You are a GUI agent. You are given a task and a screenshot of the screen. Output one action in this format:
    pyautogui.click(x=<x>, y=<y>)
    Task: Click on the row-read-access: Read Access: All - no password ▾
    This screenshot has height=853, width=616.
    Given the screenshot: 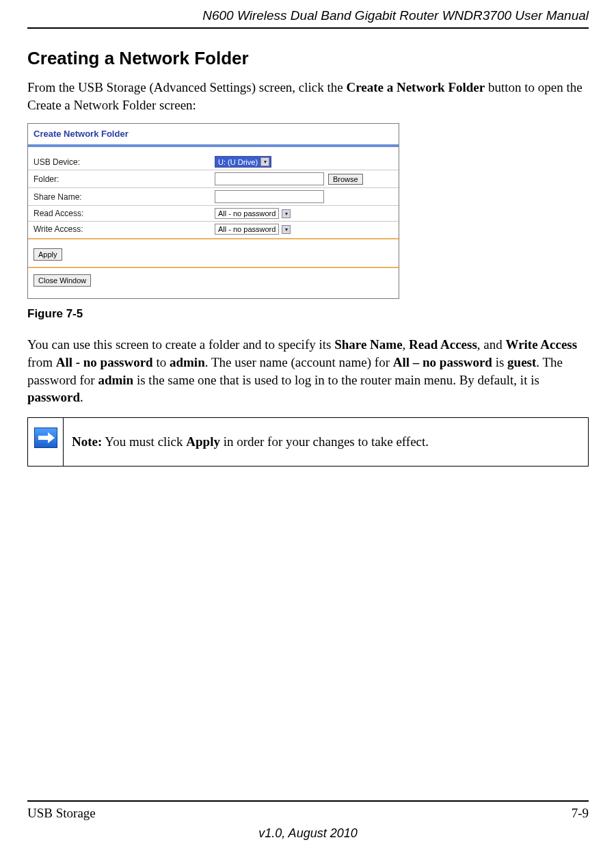 What is the action you would take?
    pyautogui.click(x=213, y=213)
    